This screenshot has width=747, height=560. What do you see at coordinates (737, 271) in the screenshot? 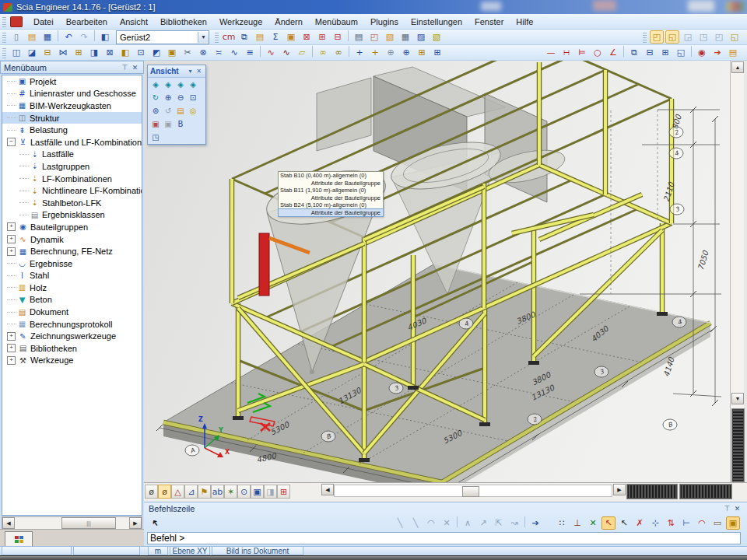
I see `vertical-scrollbar: ▲ ▼` at bounding box center [737, 271].